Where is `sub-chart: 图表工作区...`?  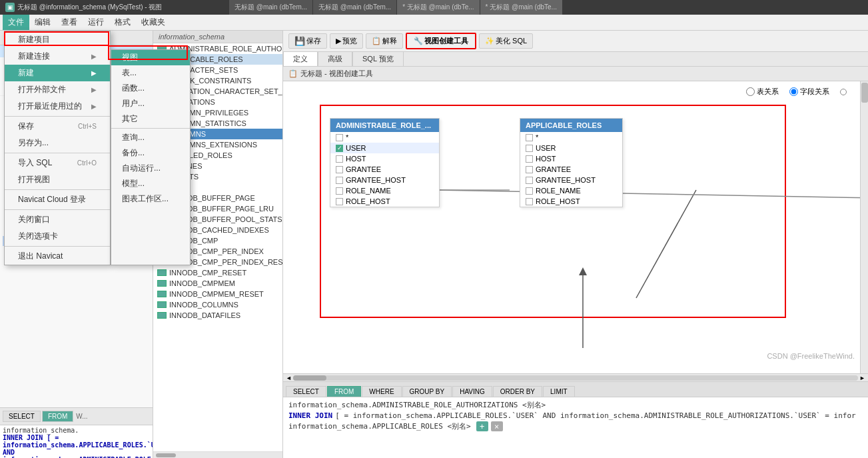 sub-chart: 图表工作区... is located at coordinates (151, 199).